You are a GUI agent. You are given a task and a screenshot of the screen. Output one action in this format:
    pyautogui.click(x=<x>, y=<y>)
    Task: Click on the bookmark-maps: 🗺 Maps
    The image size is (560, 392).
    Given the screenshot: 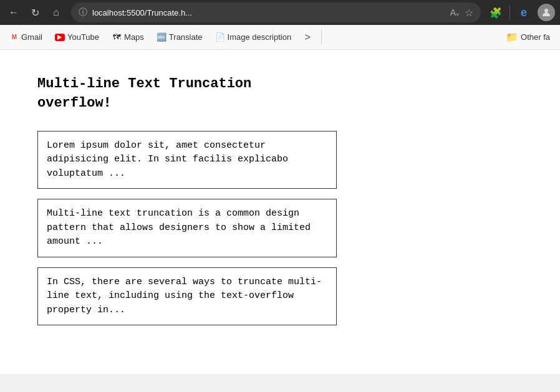 What is the action you would take?
    pyautogui.click(x=128, y=37)
    